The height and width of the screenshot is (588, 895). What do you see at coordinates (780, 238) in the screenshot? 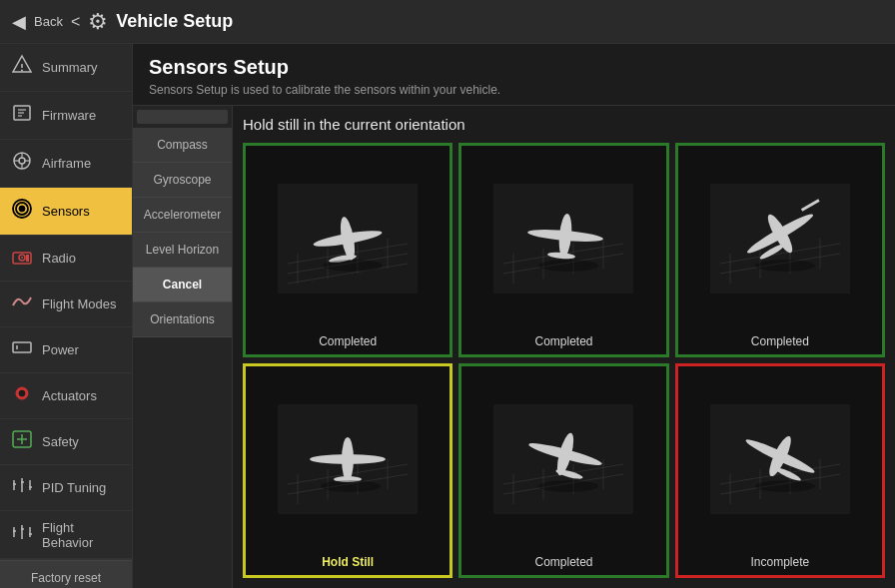
I see `plane-area-right` at bounding box center [780, 238].